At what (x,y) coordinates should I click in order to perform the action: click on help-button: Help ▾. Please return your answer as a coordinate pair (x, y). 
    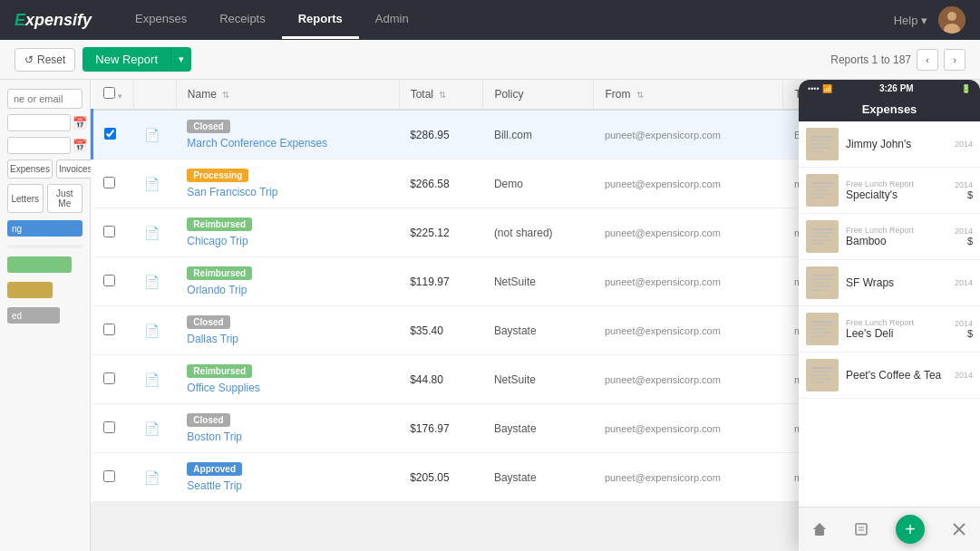
    Looking at the image, I should click on (910, 20).